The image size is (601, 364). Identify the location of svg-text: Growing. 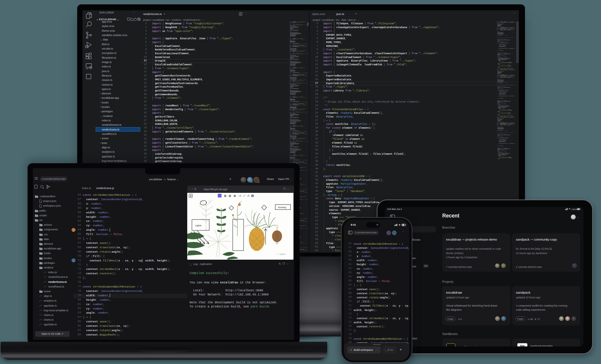
(282, 207).